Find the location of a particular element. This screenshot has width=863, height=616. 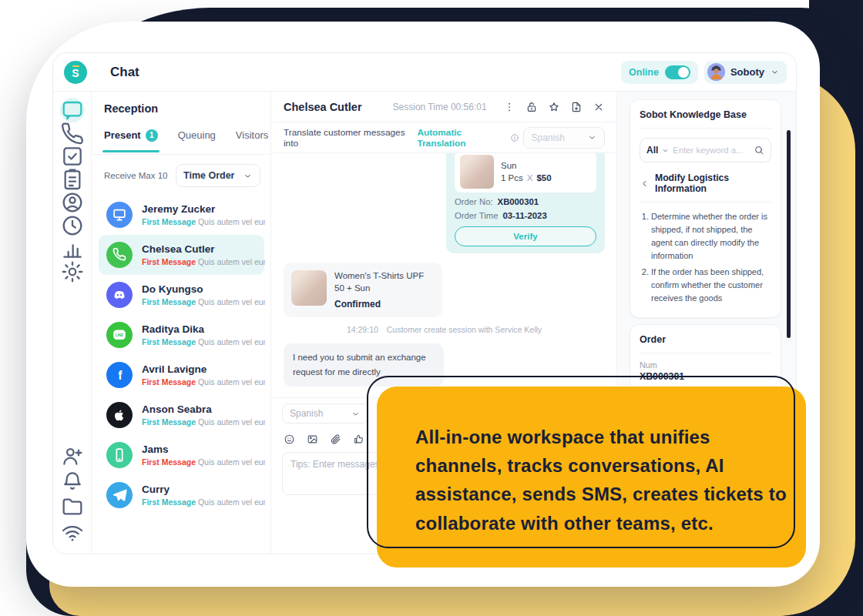

translate-prefix: Translate customer messages into is located at coordinates (347, 138).